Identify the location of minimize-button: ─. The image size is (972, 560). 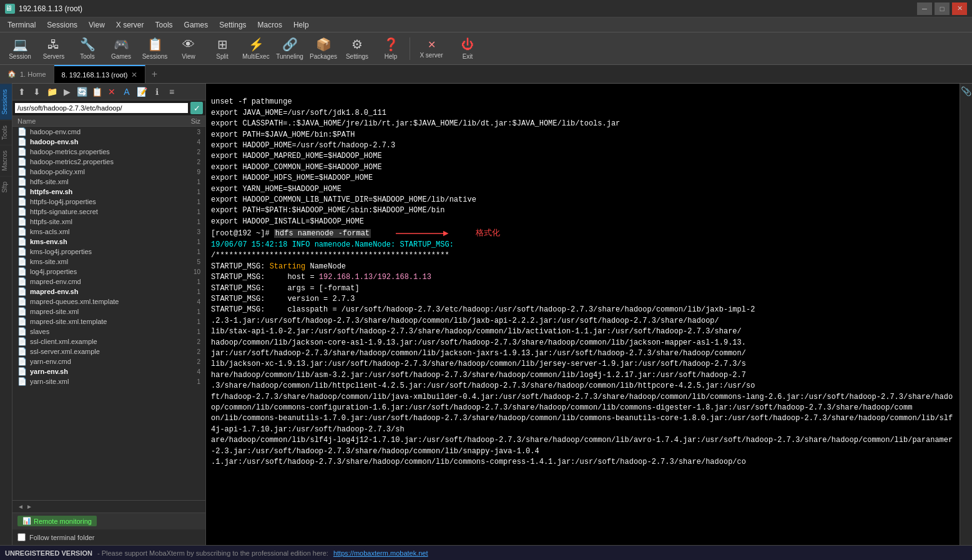
(925, 9).